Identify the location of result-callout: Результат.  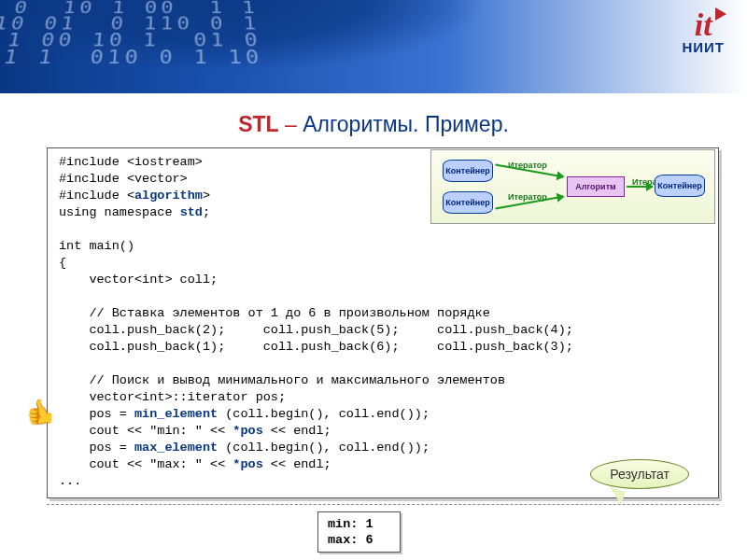
(640, 474).